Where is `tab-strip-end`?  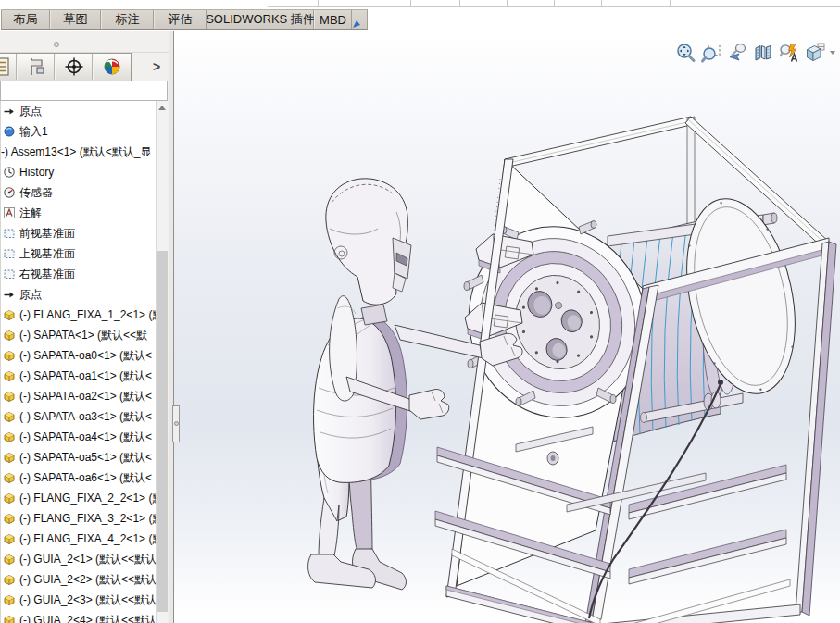 tab-strip-end is located at coordinates (359, 19).